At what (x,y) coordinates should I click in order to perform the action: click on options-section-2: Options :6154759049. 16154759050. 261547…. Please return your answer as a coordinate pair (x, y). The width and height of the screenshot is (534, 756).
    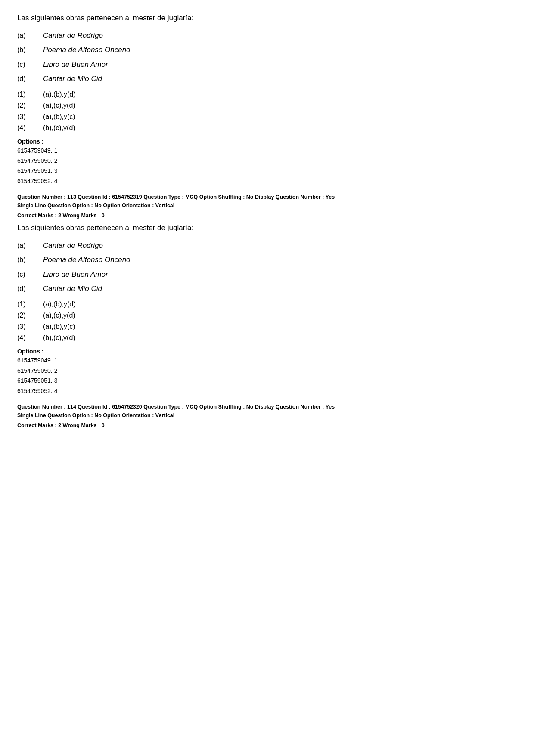
    Looking at the image, I should click on (267, 372).